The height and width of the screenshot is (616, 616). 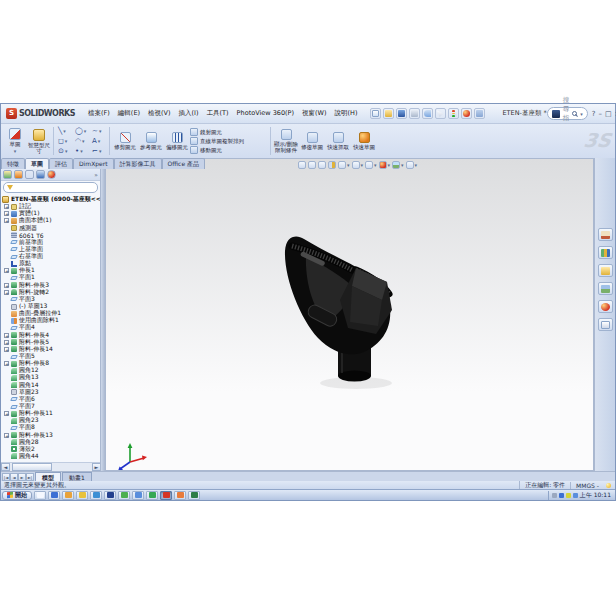 I want to click on menu-item-3: 檢視(V), so click(x=160, y=114).